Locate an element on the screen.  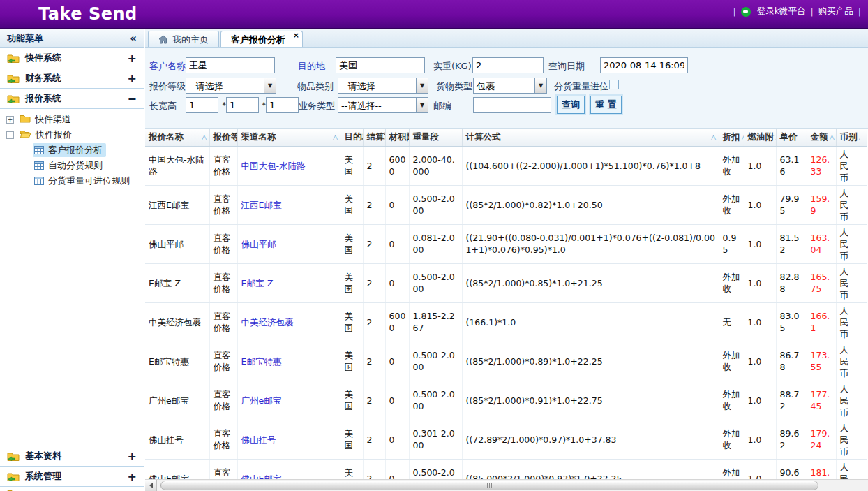
column-header-level: 报价等级 is located at coordinates (223, 137).